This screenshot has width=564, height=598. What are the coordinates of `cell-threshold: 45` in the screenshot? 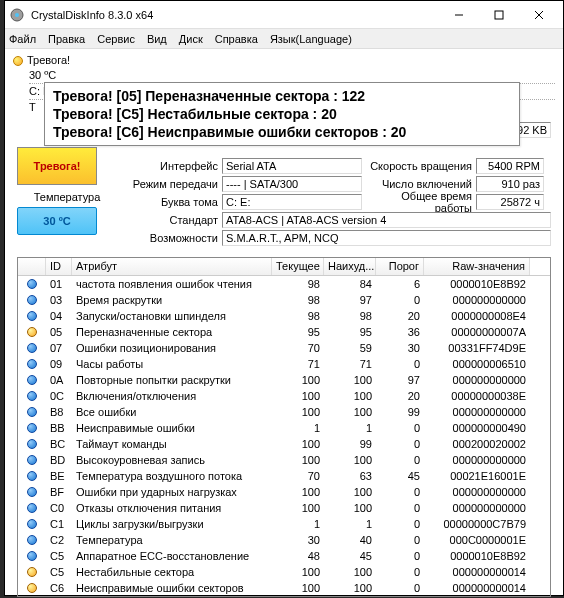 It's located at (400, 476).